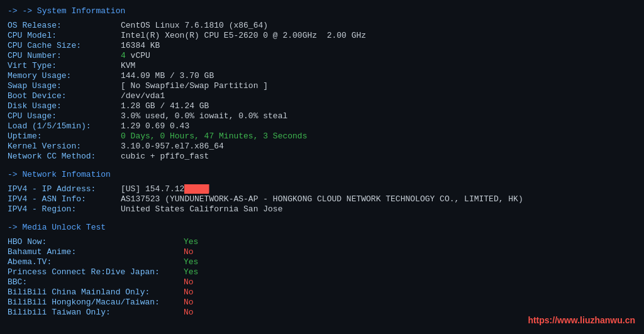  What do you see at coordinates (64, 25) in the screenshot?
I see `os-label: OS Release:` at bounding box center [64, 25].